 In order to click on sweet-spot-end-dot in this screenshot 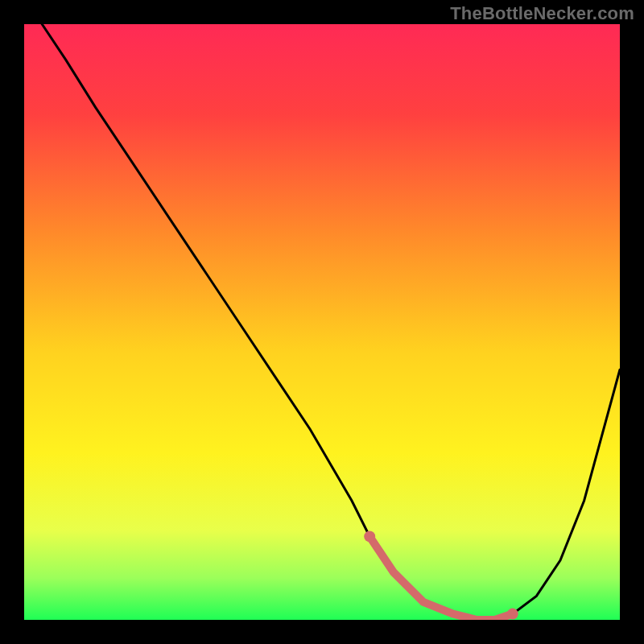, I will do `click(513, 614)`.